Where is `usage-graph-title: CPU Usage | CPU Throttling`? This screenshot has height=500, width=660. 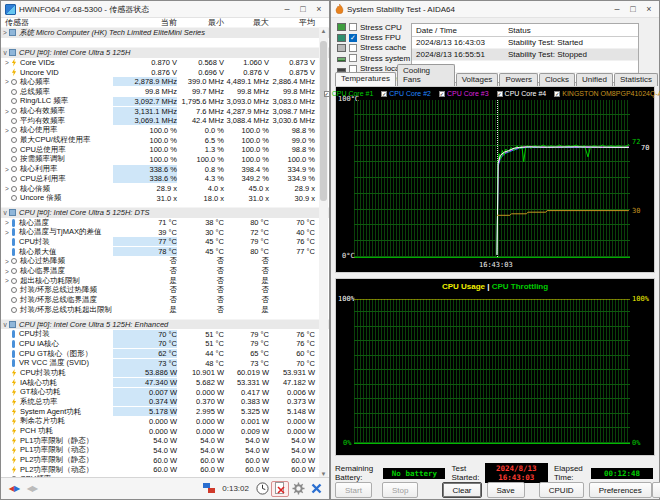 usage-graph-title: CPU Usage | CPU Throttling is located at coordinates (495, 286).